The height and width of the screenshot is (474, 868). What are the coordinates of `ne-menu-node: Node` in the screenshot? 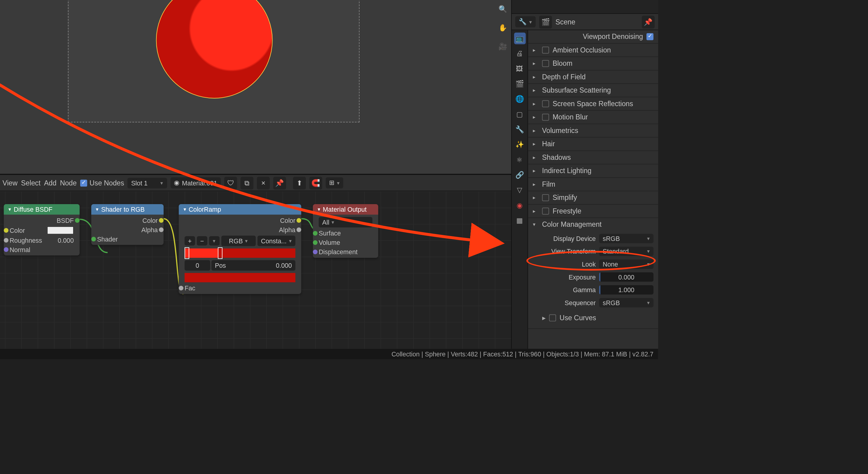 It's located at (68, 183).